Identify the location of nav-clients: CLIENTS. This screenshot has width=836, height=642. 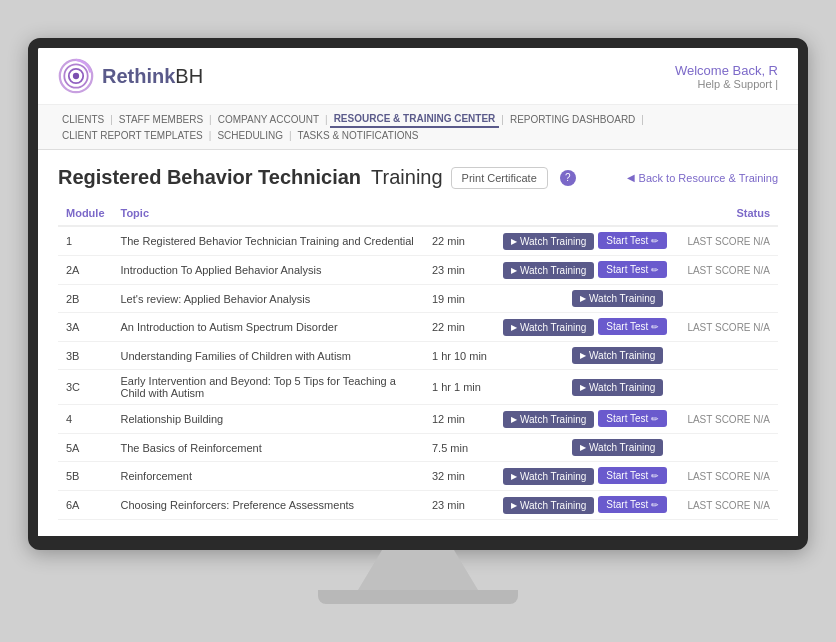
(83, 120).